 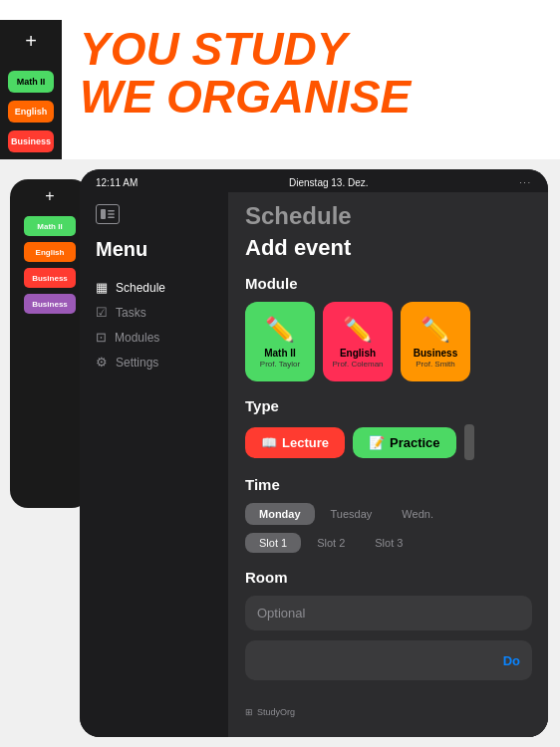 What do you see at coordinates (280, 354) in the screenshot?
I see `math-name: Math II` at bounding box center [280, 354].